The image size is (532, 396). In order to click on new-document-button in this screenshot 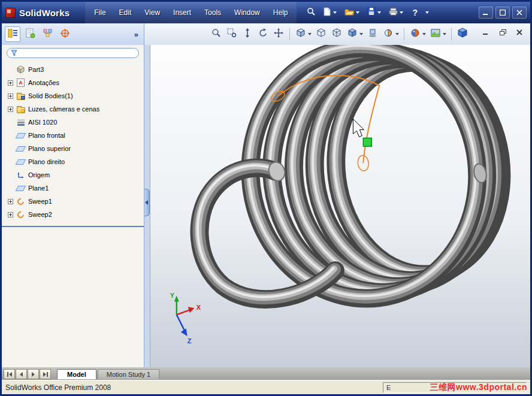, I will do `click(330, 13)`.